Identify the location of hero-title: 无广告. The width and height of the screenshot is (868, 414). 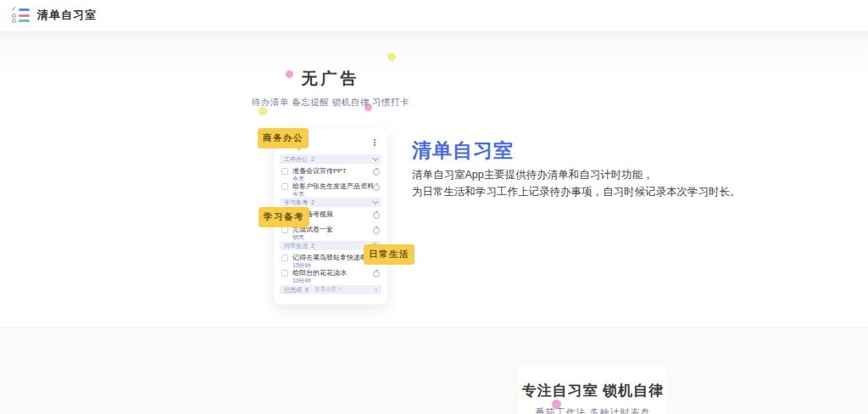
(331, 79).